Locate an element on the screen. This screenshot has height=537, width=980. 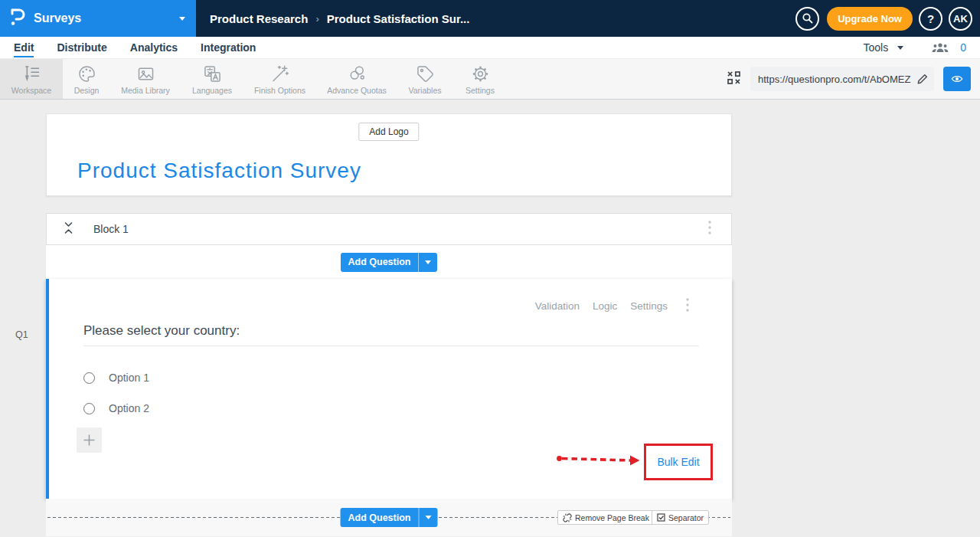
media-library-icon is located at coordinates (145, 74).